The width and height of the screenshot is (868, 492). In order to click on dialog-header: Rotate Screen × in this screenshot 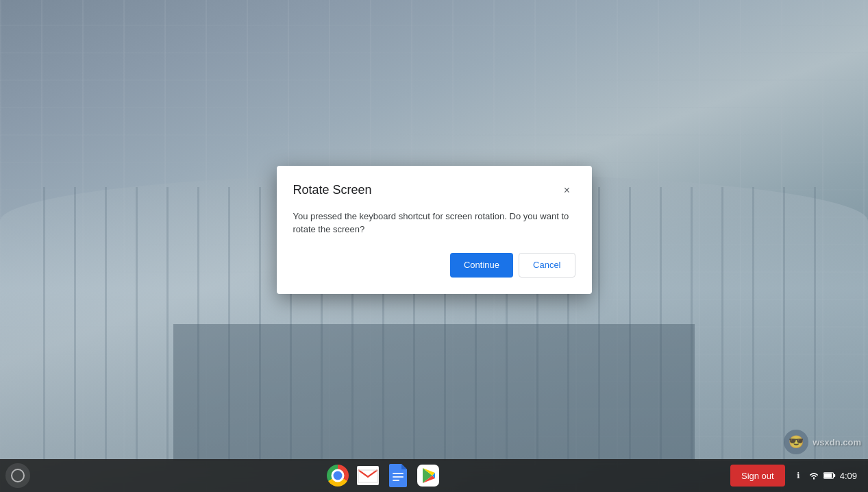, I will do `click(434, 190)`.